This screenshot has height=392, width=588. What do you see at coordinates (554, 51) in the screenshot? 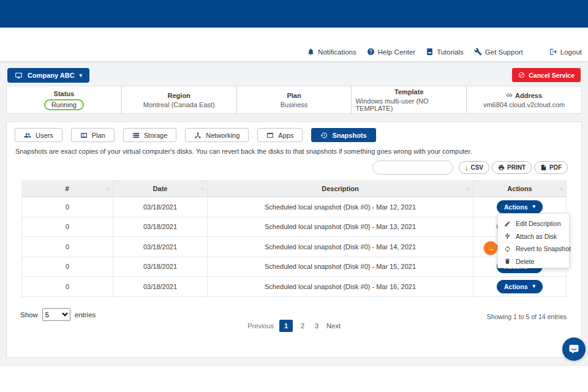
I see `logout-icon` at bounding box center [554, 51].